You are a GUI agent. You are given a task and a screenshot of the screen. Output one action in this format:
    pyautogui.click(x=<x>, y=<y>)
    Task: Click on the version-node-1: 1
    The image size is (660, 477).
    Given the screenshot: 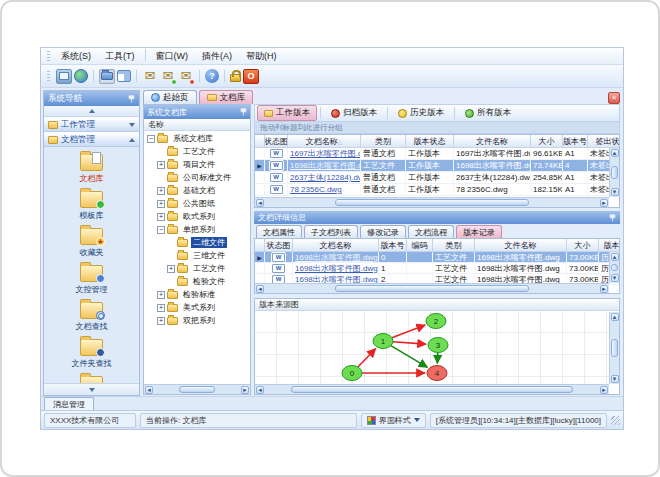 What is the action you would take?
    pyautogui.click(x=383, y=342)
    